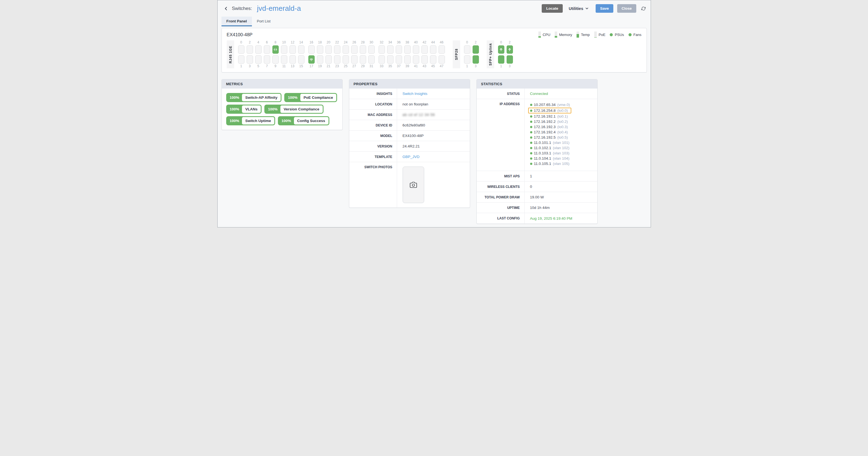 The image size is (868, 456). Describe the element at coordinates (226, 9) in the screenshot. I see `back-button` at that location.